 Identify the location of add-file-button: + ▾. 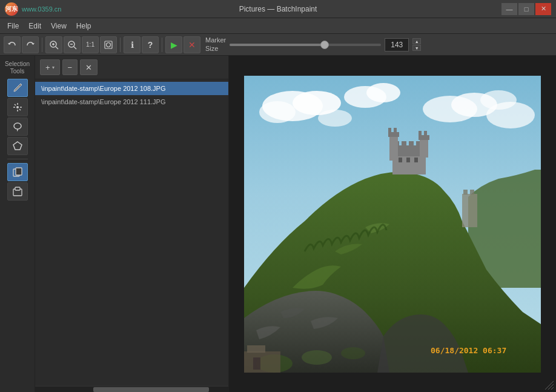
(50, 67).